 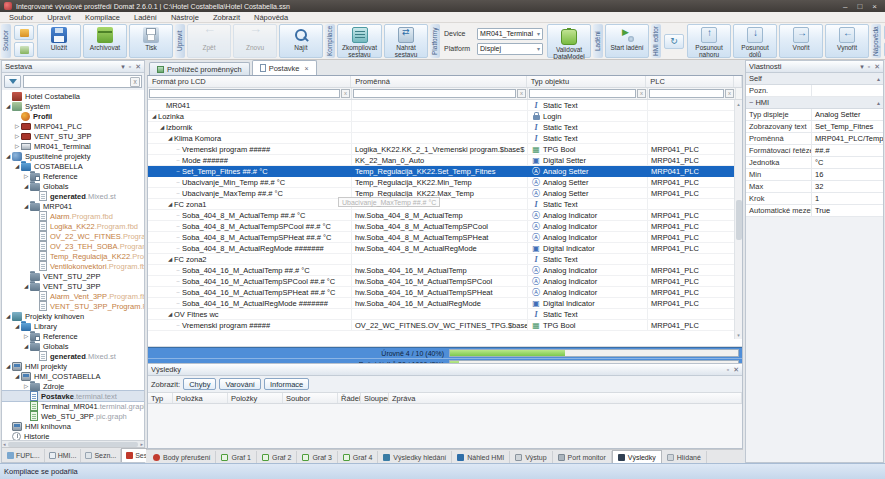 I want to click on tree-item: Historie, so click(x=73, y=436).